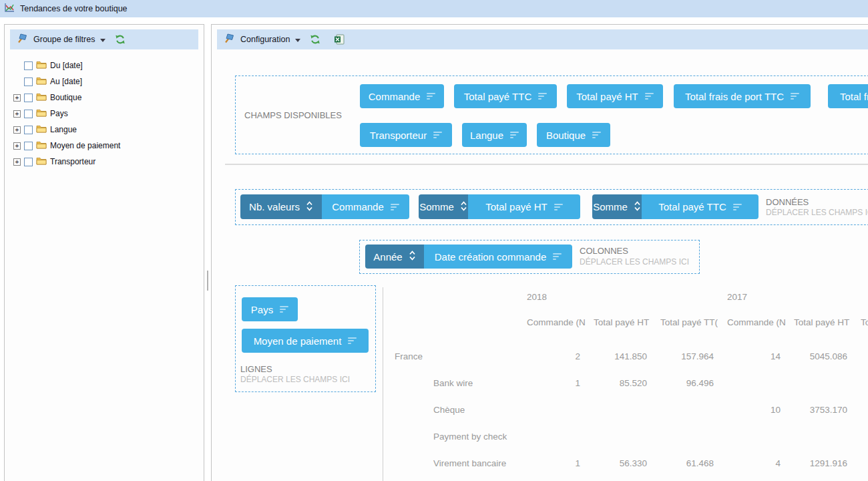 This screenshot has width=868, height=481. Describe the element at coordinates (208, 281) in the screenshot. I see `panel-splitter` at that location.